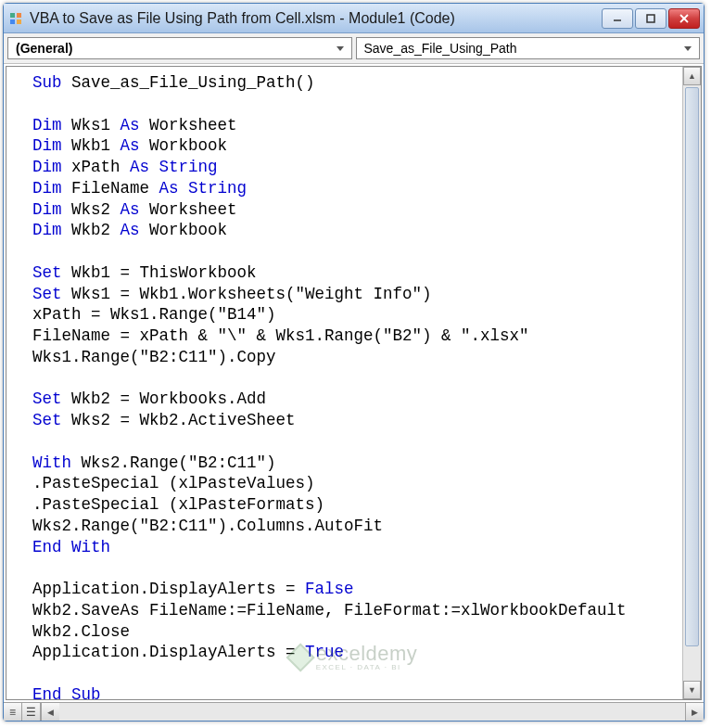 This screenshot has width=711, height=728. I want to click on procedure-dropdown: Save_as_File_Using_Path, so click(528, 48).